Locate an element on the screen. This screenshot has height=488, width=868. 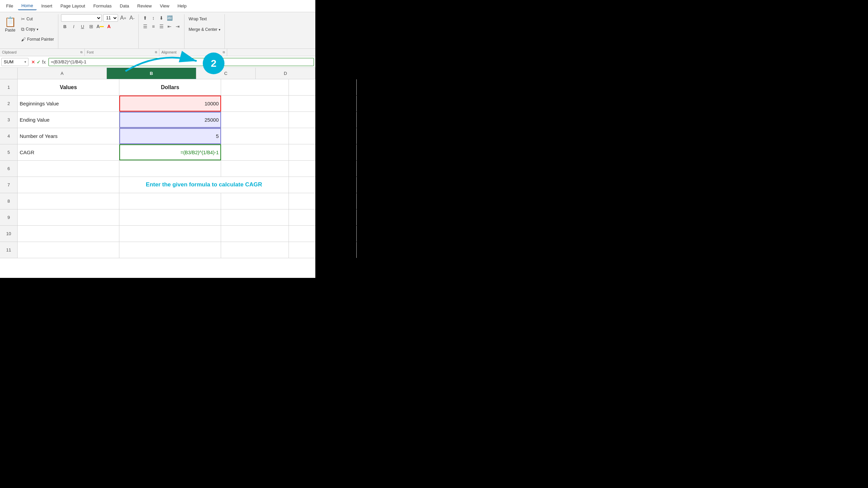
row-num-1: 1 is located at coordinates (9, 87).